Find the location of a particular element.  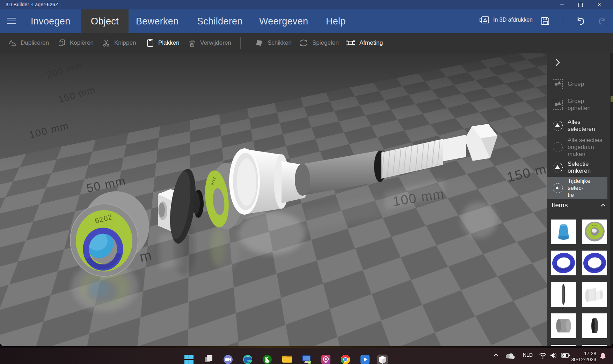

alles-selecteren-button: Alles selecteren is located at coordinates (577, 126).